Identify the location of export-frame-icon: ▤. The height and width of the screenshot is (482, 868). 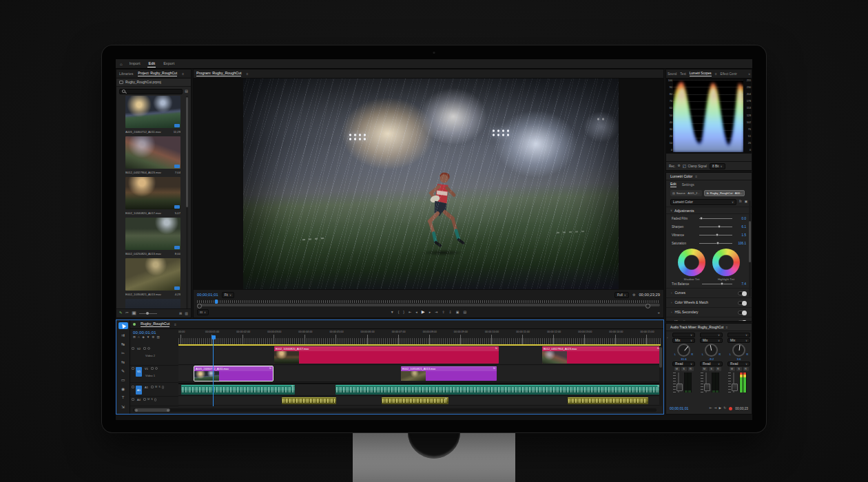
(466, 313).